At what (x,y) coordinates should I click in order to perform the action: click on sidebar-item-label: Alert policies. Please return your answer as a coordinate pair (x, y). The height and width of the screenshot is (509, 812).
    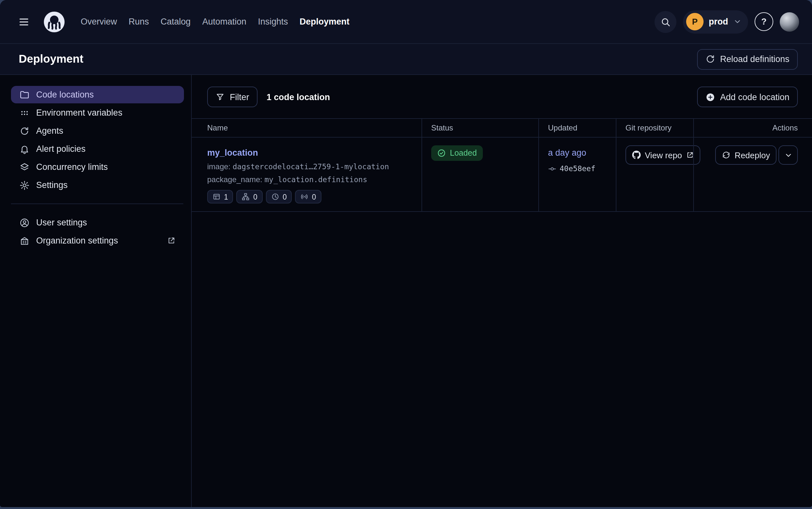
    Looking at the image, I should click on (61, 149).